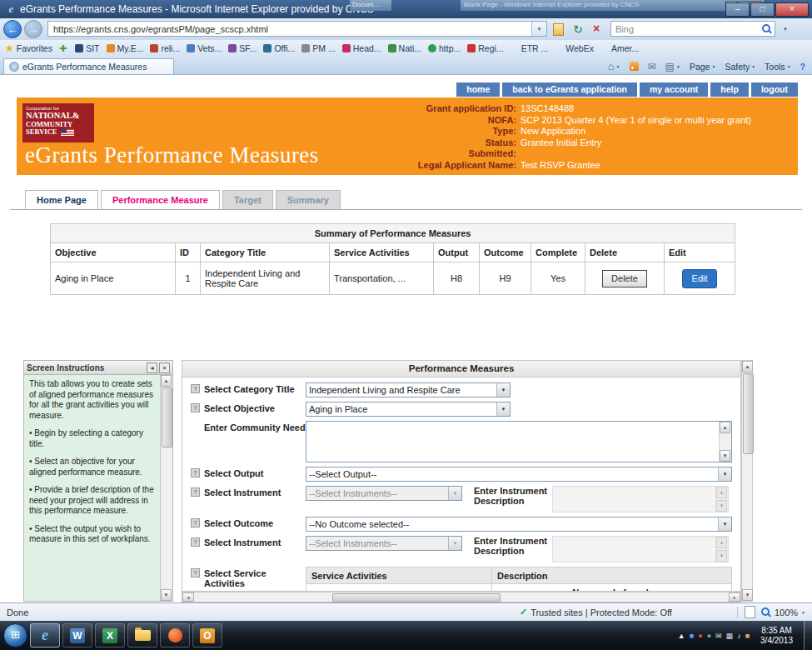  Describe the element at coordinates (125, 48) in the screenshot. I see `favorite-link: My.E...` at that location.